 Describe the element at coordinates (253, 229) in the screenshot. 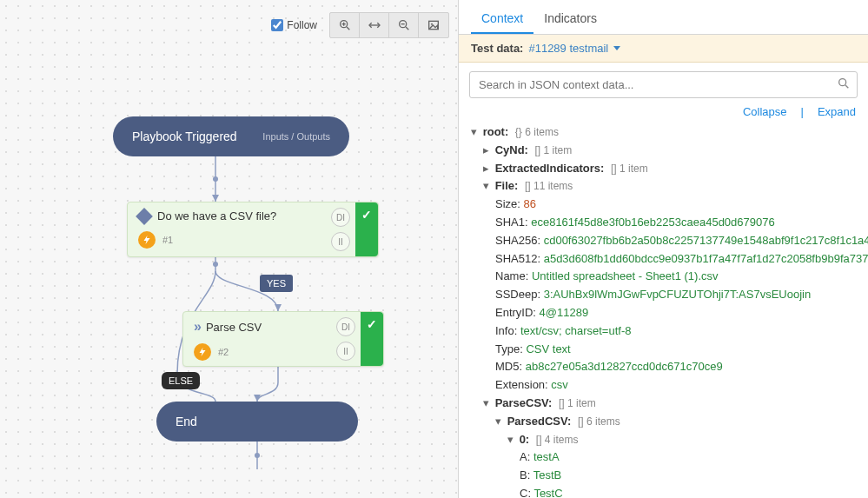

I see `task-node-1: Do we have a CSV file? #1 DI II ✓` at that location.